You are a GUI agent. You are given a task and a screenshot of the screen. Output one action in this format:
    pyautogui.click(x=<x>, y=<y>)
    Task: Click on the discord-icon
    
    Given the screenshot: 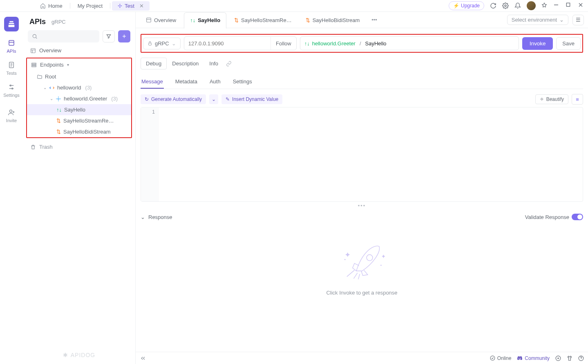 What is the action you would take?
    pyautogui.click(x=520, y=358)
    